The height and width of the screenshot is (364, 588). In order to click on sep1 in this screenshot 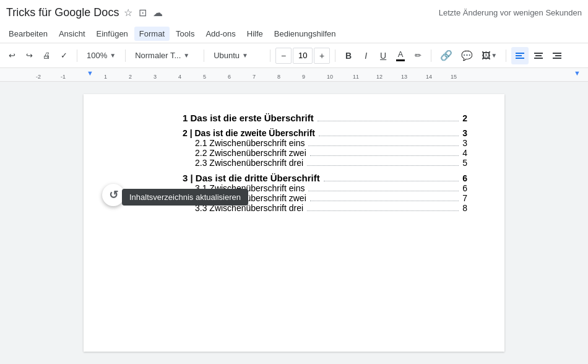, I will do `click(77, 56)`.